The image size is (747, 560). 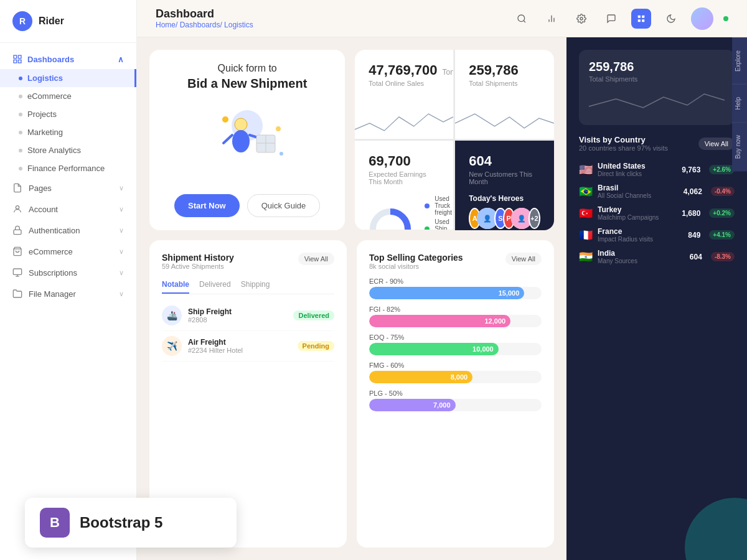 I want to click on shipments-chart, so click(x=504, y=122).